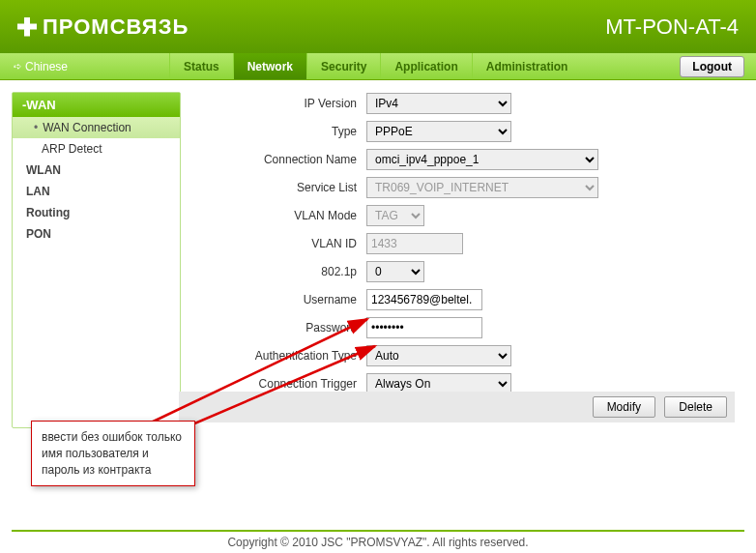  I want to click on sidebar-item-wlan: WLAN, so click(97, 170).